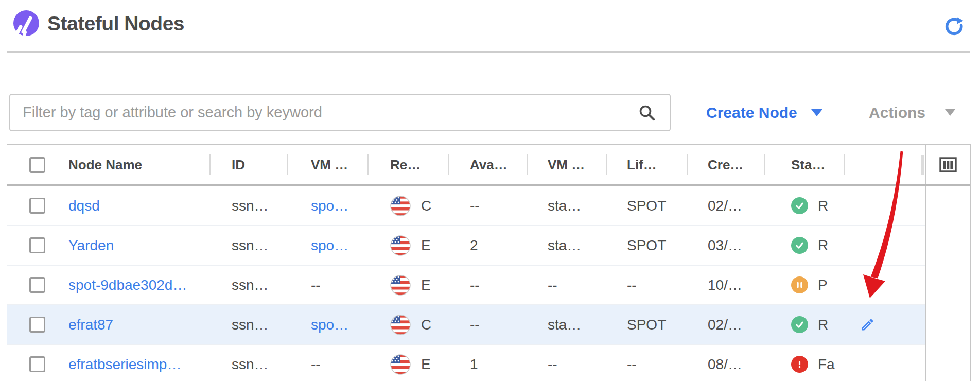 This screenshot has width=980, height=381. What do you see at coordinates (466, 246) in the screenshot?
I see `table-row: Yarden ssn… spo… E` at bounding box center [466, 246].